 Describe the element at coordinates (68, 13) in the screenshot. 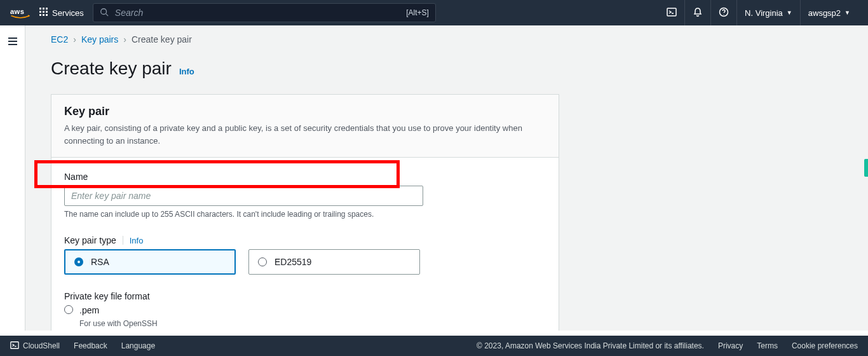

I see `services-label: Services` at that location.